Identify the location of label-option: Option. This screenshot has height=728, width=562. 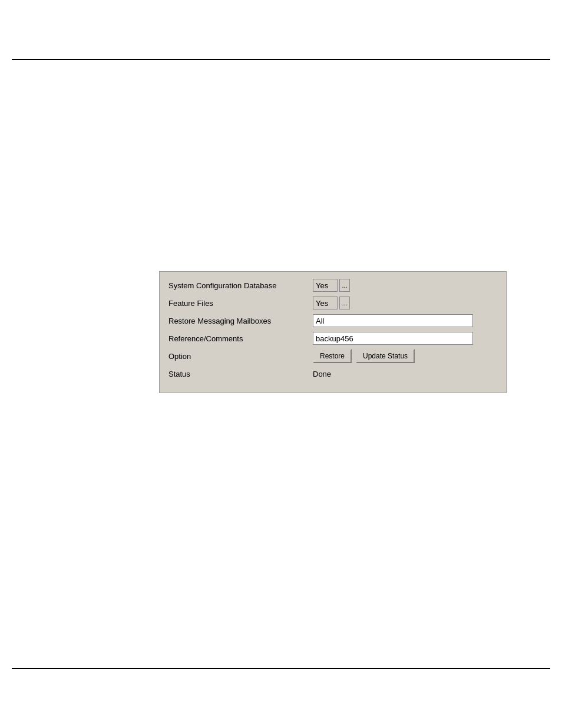
(240, 356).